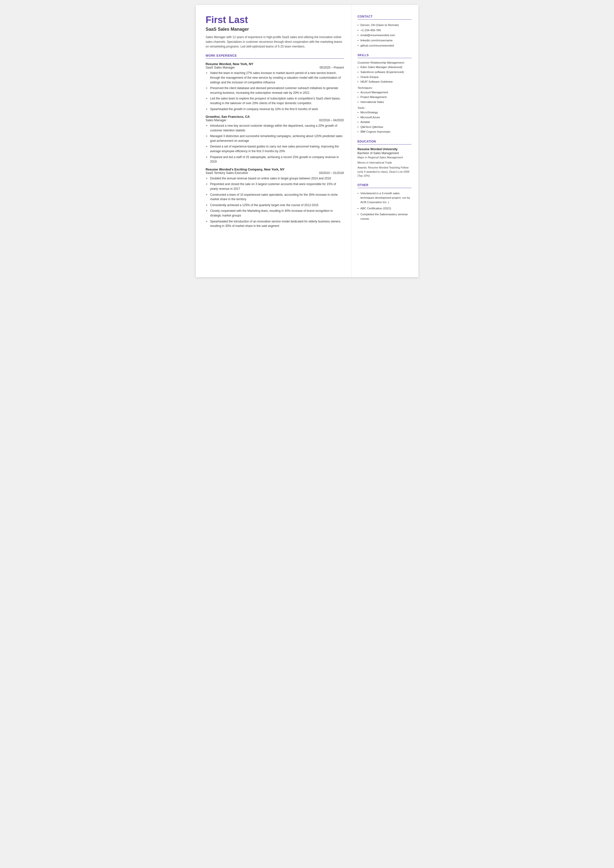 The height and width of the screenshot is (868, 614). I want to click on job-title: SaaS Sales Manager, so click(275, 30).